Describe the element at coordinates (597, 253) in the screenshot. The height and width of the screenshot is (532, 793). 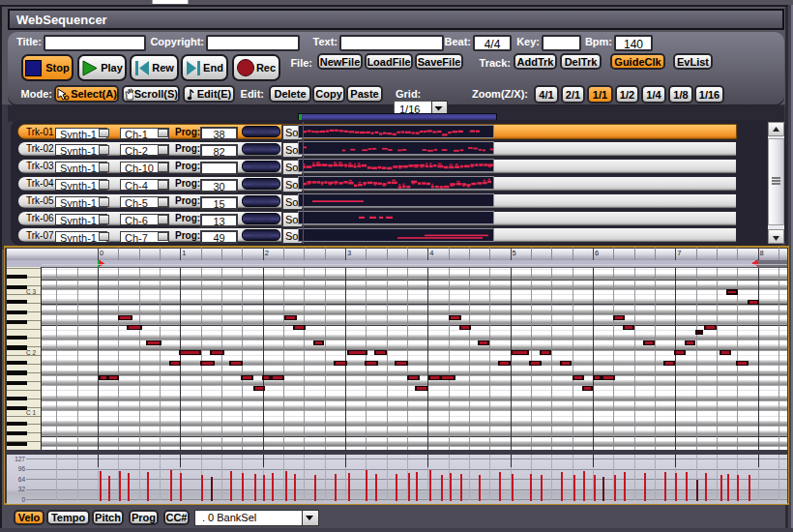
I see `svg-text: 6` at that location.